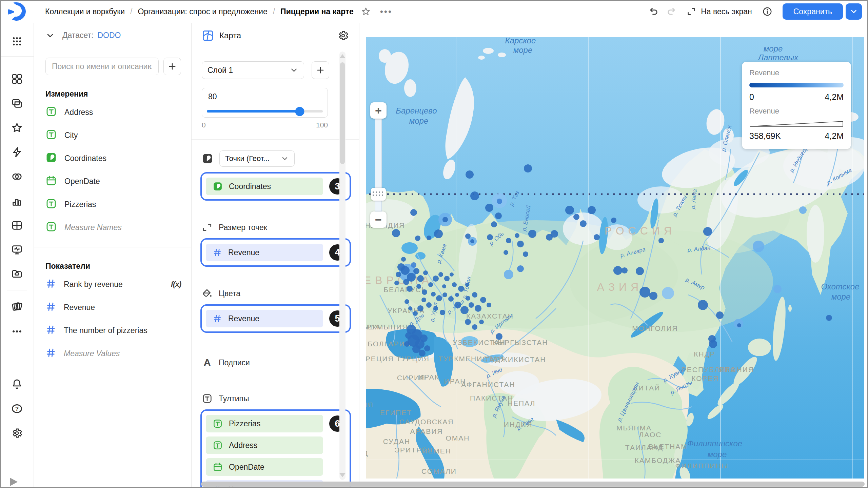  Describe the element at coordinates (654, 12) in the screenshot. I see `undo-icon` at that location.